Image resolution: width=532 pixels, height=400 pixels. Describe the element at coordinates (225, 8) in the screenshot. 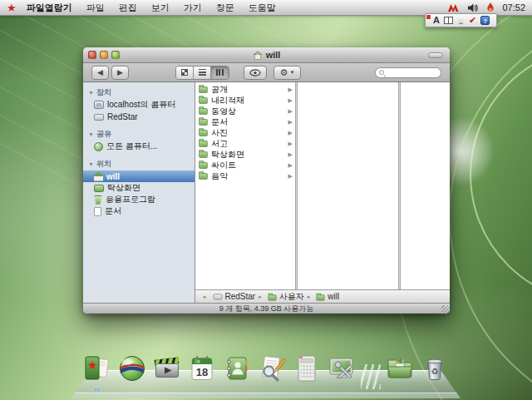

I see `menu-item: 창문` at that location.